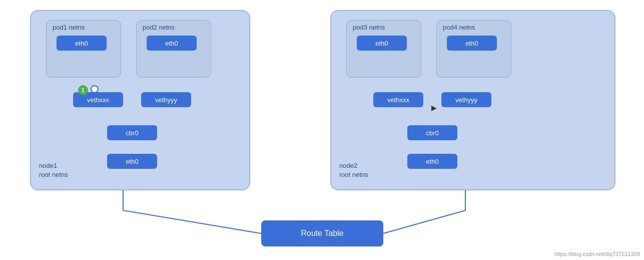 The width and height of the screenshot is (644, 260). I want to click on node2-eth0: eth0, so click(432, 161).